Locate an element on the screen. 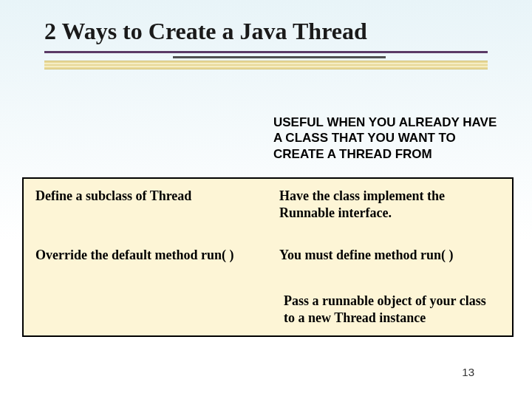 The height and width of the screenshot is (399, 532). table-row: You must define method run( ) is located at coordinates (390, 261).